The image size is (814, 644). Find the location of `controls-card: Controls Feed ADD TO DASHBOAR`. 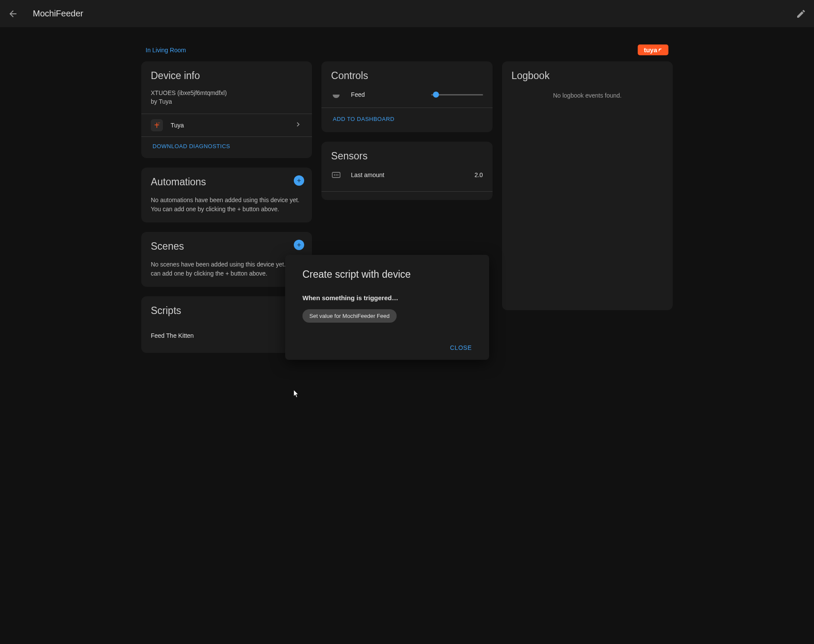

controls-card: Controls Feed ADD TO DASHBOAR is located at coordinates (407, 97).